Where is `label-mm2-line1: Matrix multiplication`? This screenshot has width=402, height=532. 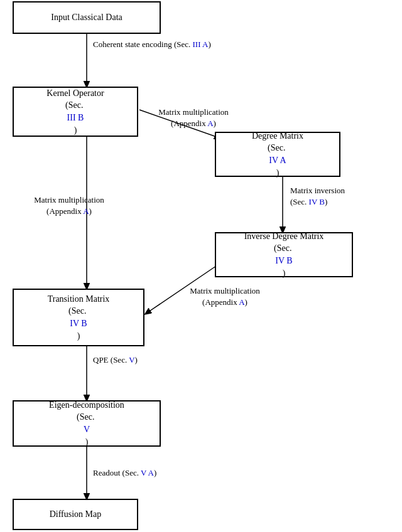
label-mm2-line1: Matrix multiplication is located at coordinates (69, 200).